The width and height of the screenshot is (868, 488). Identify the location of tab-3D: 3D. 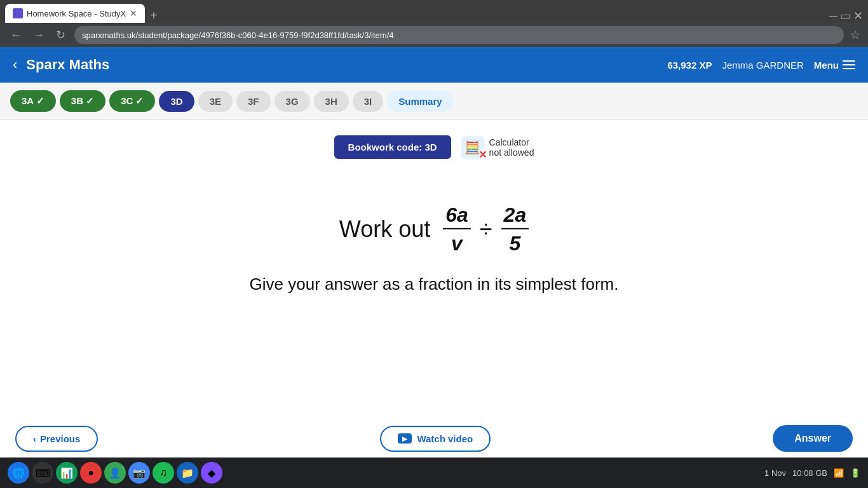
(177, 102).